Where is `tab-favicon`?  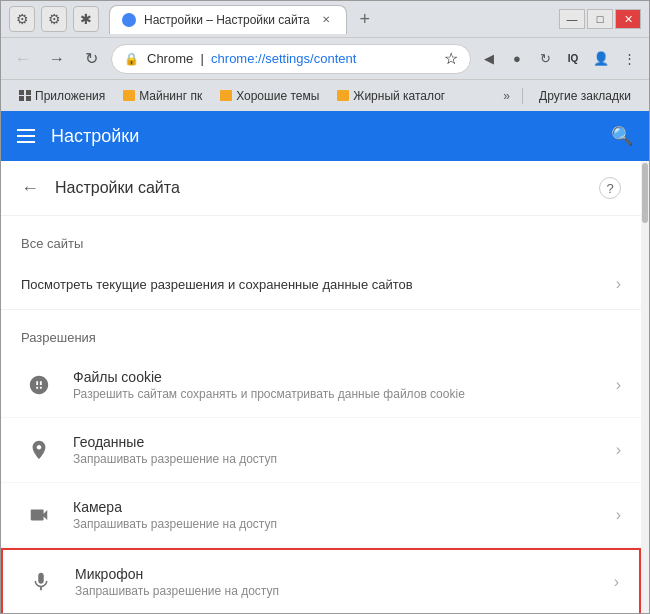 tab-favicon is located at coordinates (129, 20).